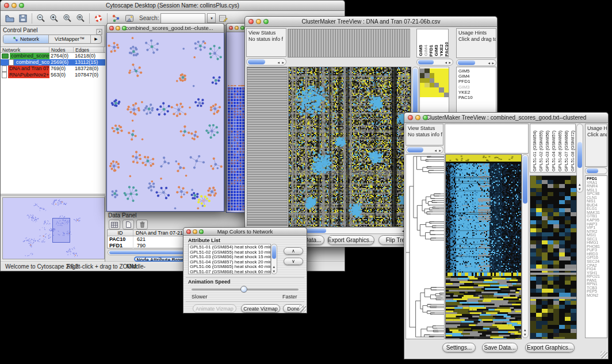 The width and height of the screenshot is (612, 364). I want to click on tv1-column-labels: GIM5GIM4PFD1GIM3YKE2PAC10, so click(433, 43).